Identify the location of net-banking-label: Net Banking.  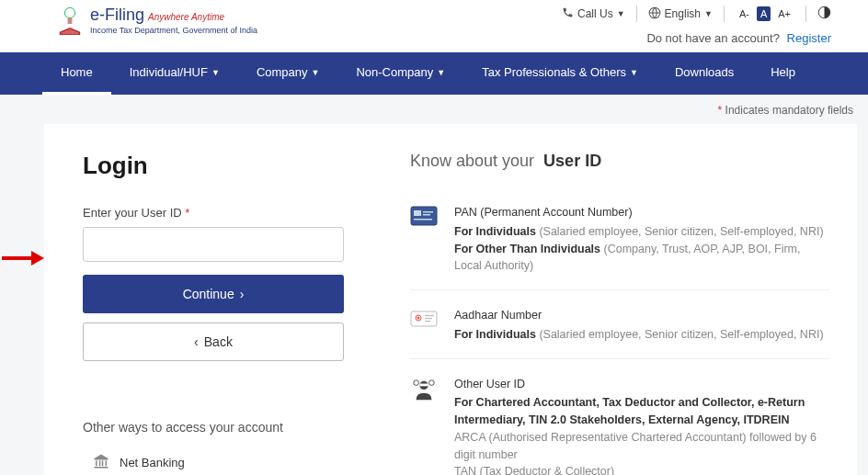
(153, 463).